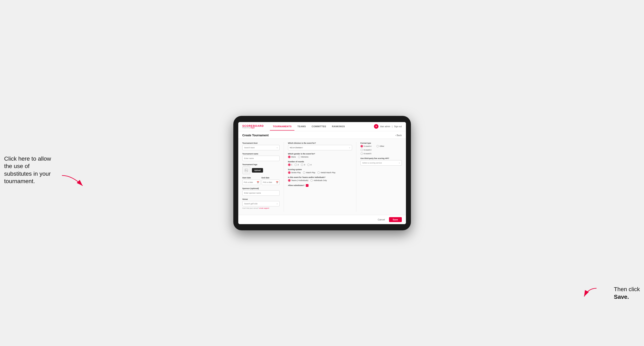  Describe the element at coordinates (320, 177) in the screenshot. I see `col-mid: Which division is the event for? NCAA Di…` at that location.